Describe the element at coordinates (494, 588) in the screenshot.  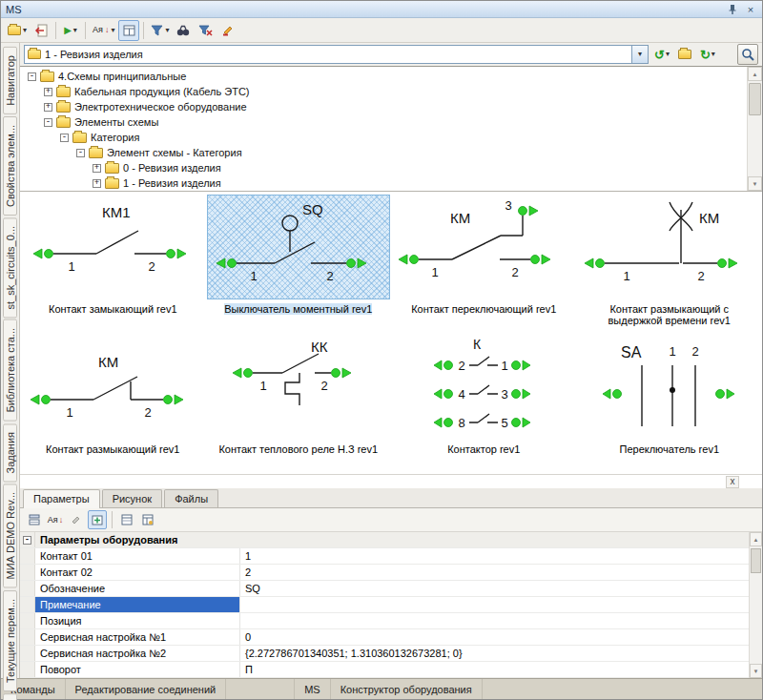
I see `property-value: SQ` at that location.